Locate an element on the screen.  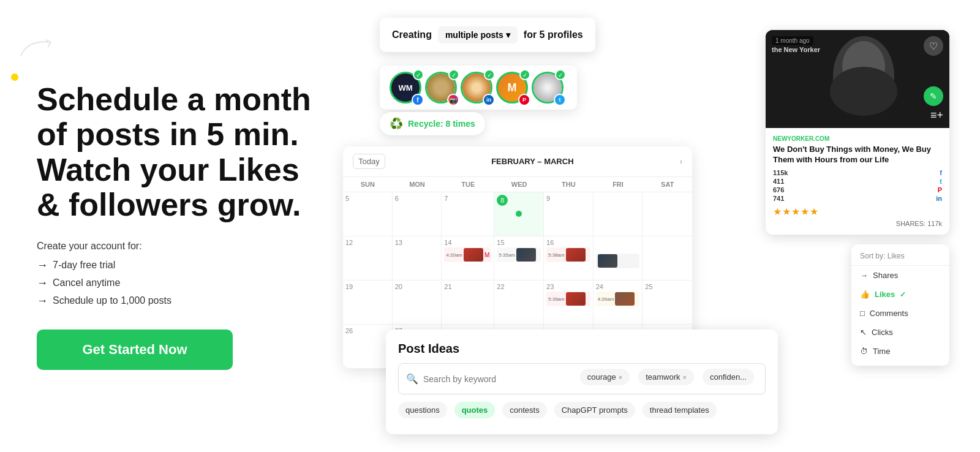
get-started-button: Get Started Now is located at coordinates (135, 350).